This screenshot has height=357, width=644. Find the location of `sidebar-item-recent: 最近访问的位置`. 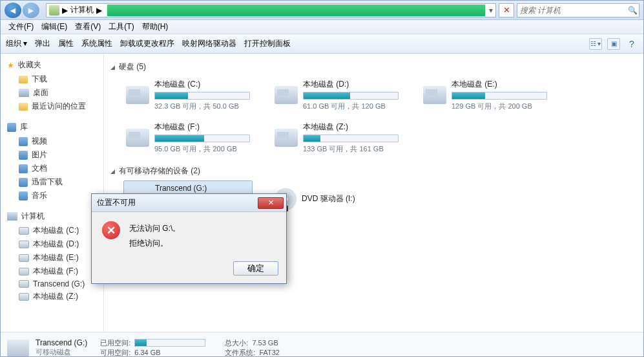

sidebar-item-recent: 最近访问的位置 is located at coordinates (53, 106).